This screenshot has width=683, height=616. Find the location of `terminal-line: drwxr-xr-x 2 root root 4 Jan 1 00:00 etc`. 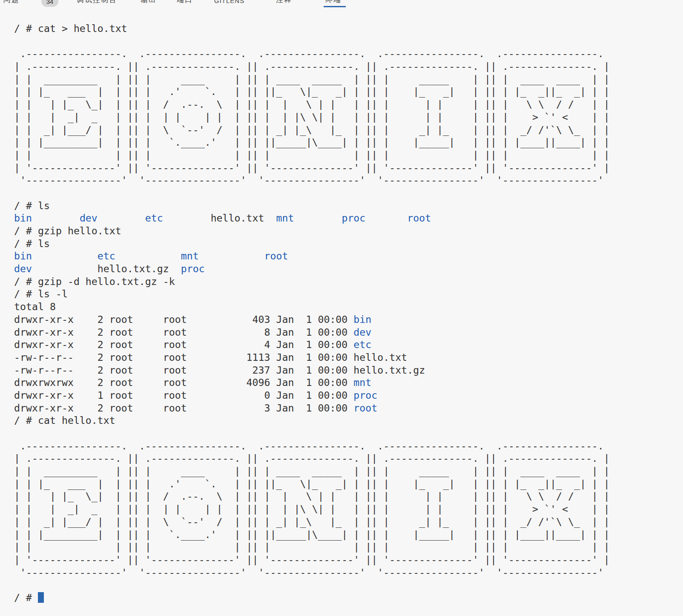

terminal-line: drwxr-xr-x 2 root root 4 Jan 1 00:00 etc is located at coordinates (348, 345).